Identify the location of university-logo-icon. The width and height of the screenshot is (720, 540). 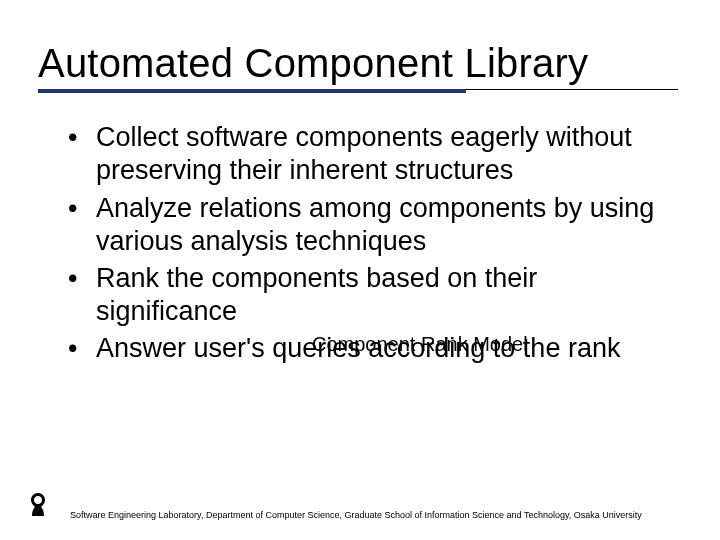
(38, 508).